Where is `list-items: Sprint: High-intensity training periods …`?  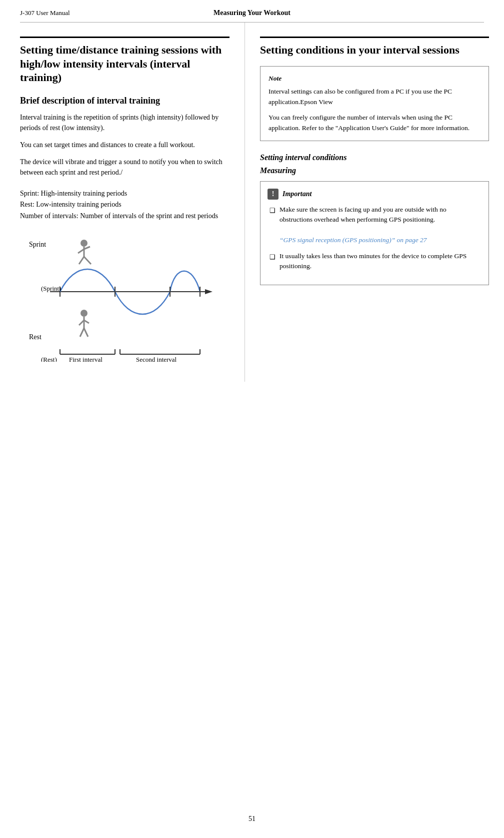
list-items: Sprint: High-intensity training periods … is located at coordinates (125, 205).